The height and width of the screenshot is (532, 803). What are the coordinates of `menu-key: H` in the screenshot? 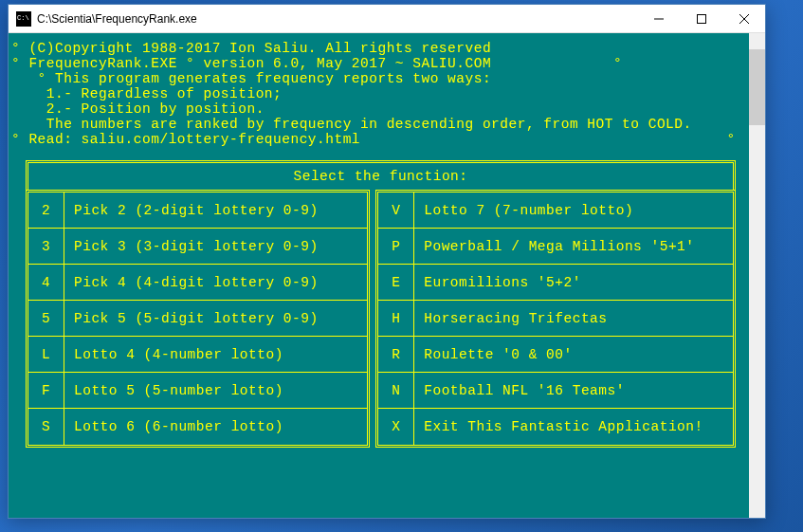 It's located at (396, 319).